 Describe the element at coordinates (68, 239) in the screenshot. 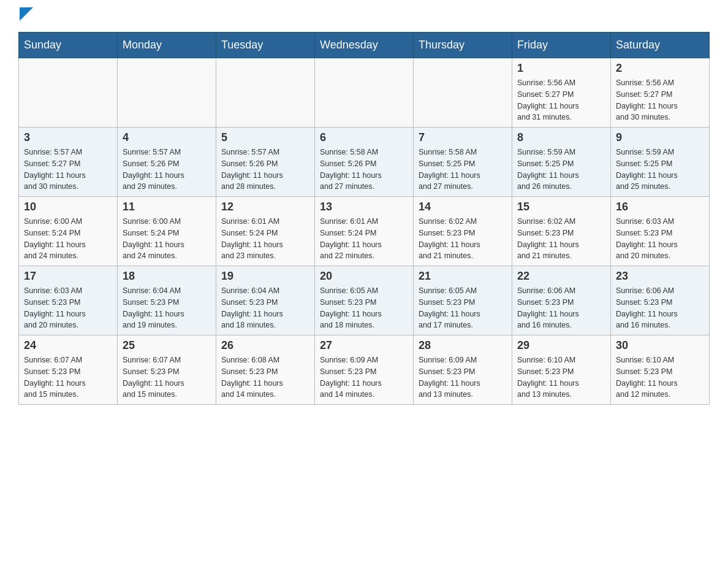

I see `day-info: Sunrise: 6:00 AMSunset: 5:24 PMDaylight:…` at that location.